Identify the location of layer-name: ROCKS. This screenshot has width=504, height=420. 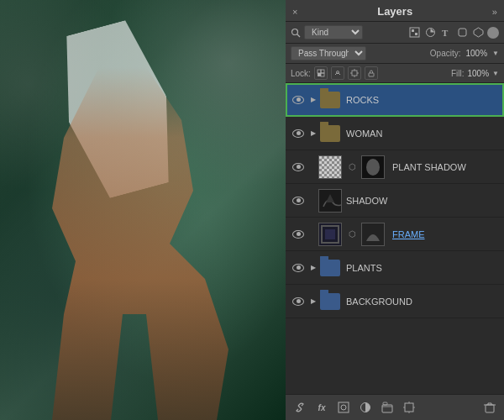
(423, 100).